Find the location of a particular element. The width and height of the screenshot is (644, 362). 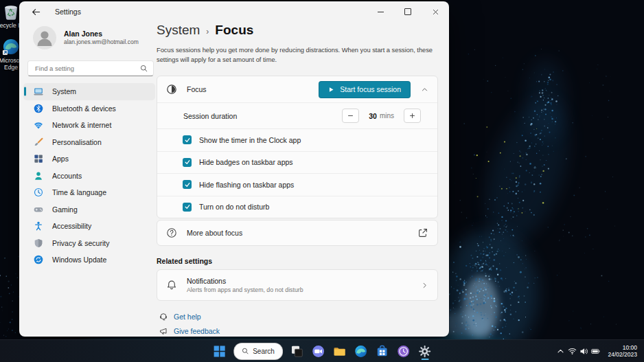

minimize-button is located at coordinates (380, 12).